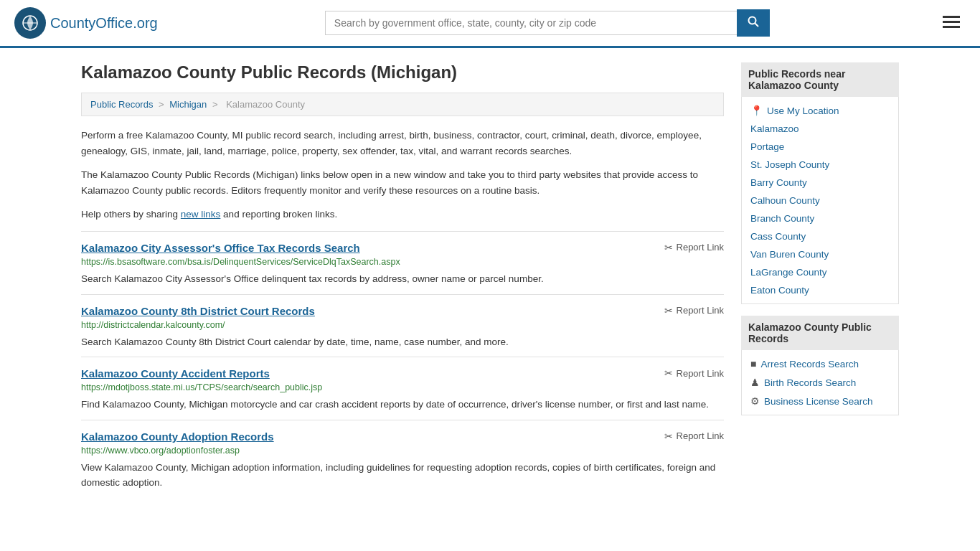 Image resolution: width=980 pixels, height=551 pixels. Describe the element at coordinates (402, 373) in the screenshot. I see `result-header-2: Kalamazoo County Accident Reports ✂ Repo…` at that location.